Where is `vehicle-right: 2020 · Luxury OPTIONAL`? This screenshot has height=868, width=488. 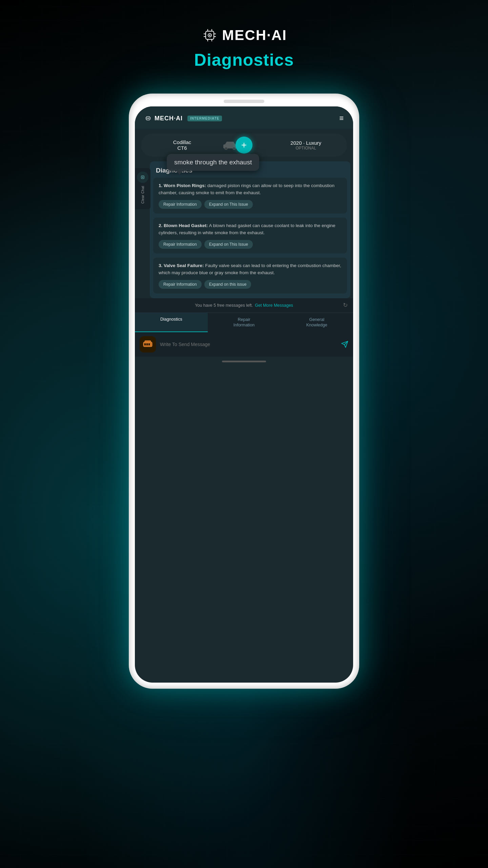
vehicle-right: 2020 · Luxury OPTIONAL is located at coordinates (306, 145).